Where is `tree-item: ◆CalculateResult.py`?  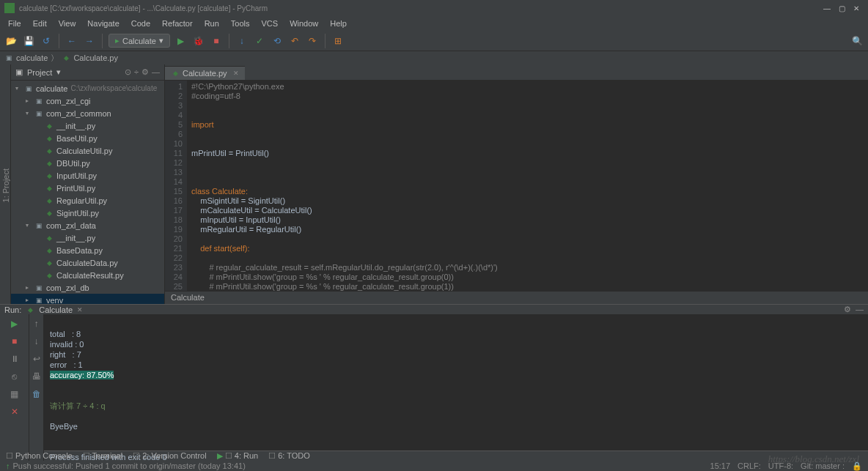
tree-item: ◆CalculateResult.py is located at coordinates (88, 275).